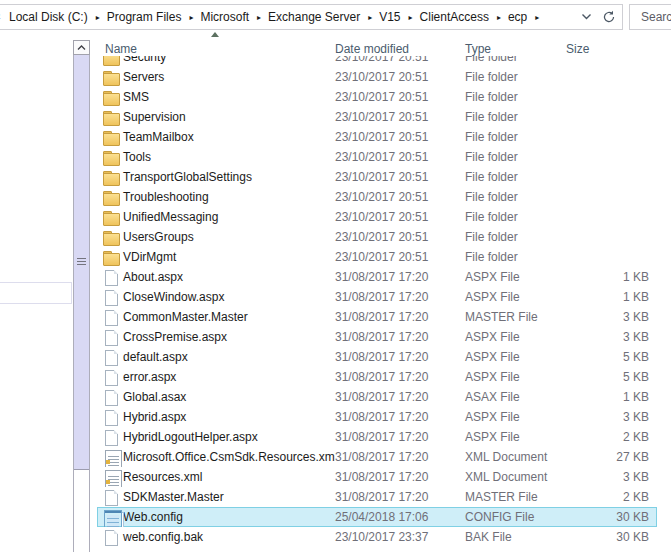 This screenshot has width=671, height=552. I want to click on file-row: SDKMaster.Master 31/08/2017 17:20 MASTER…, so click(377, 497).